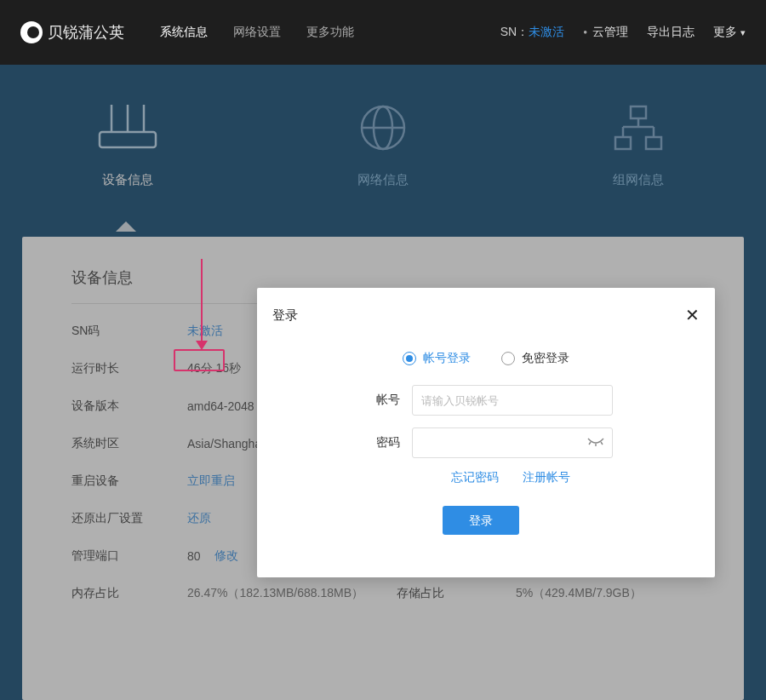  What do you see at coordinates (546, 359) in the screenshot?
I see `radio-label: 免密登录` at bounding box center [546, 359].